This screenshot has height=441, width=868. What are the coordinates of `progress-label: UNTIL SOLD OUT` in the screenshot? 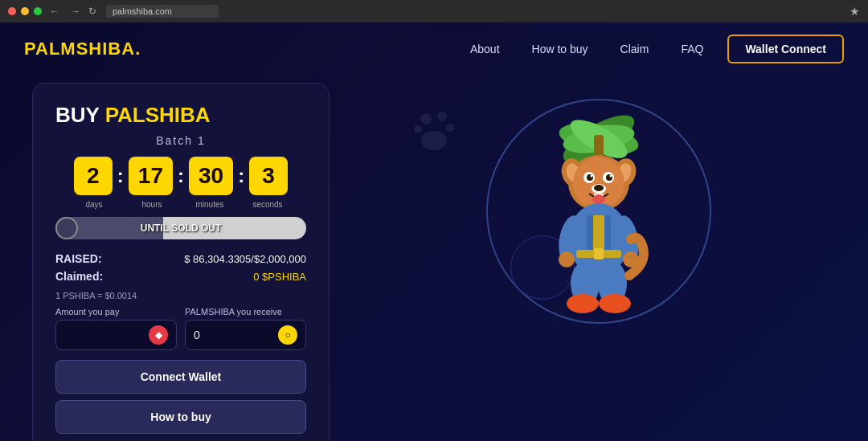 It's located at (181, 228).